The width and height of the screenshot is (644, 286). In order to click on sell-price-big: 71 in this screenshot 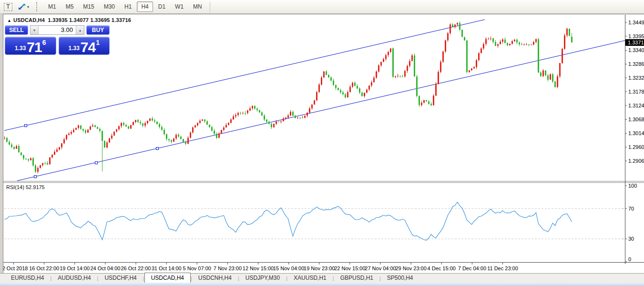, I will do `click(34, 47)`.